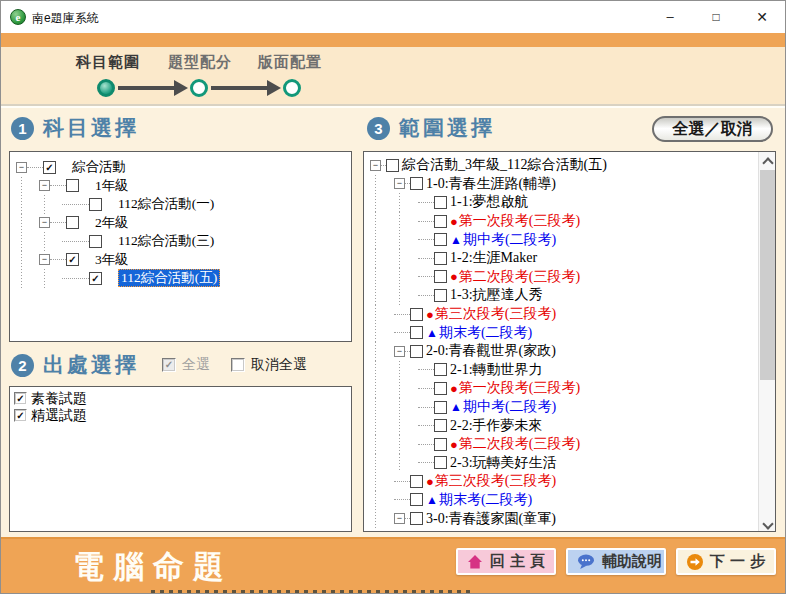  What do you see at coordinates (491, 351) in the screenshot?
I see `tree-label: 2-0:青春觀世界(家政)` at bounding box center [491, 351].